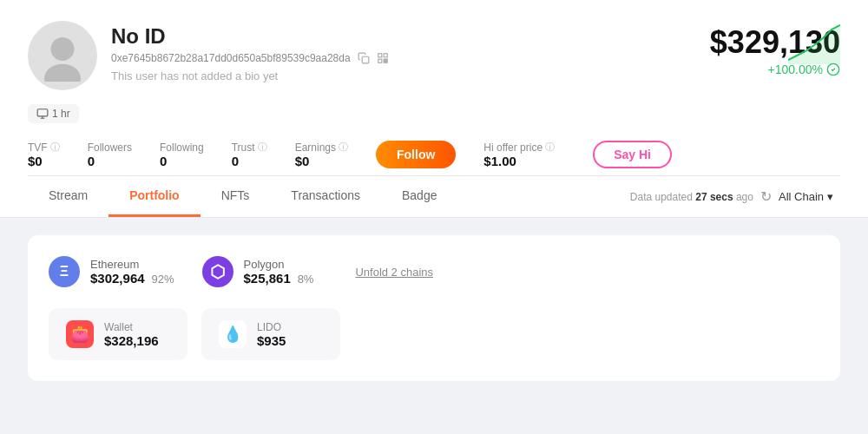 Image resolution: width=868 pixels, height=434 pixels. Describe the element at coordinates (416, 155) in the screenshot. I see `follow-button: Follow` at that location.